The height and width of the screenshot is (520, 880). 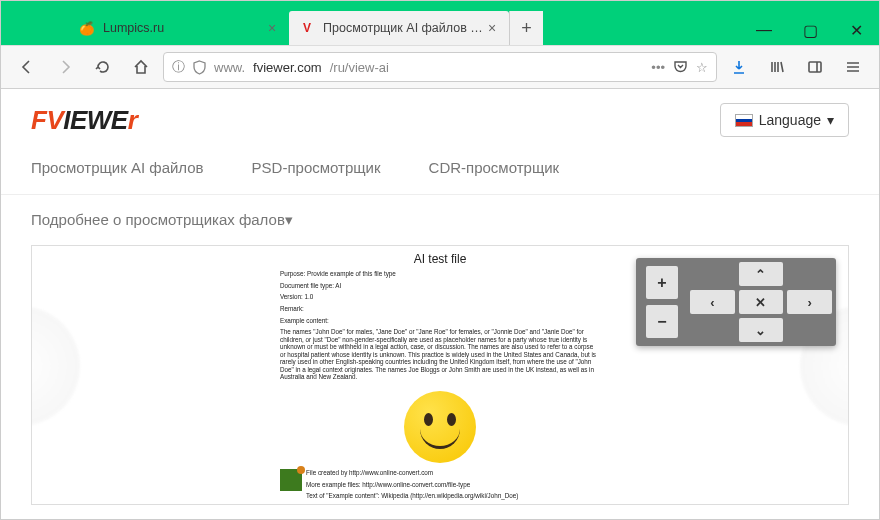 What do you see at coordinates (288, 68) in the screenshot?
I see `url-host: fviewer.com` at bounding box center [288, 68].